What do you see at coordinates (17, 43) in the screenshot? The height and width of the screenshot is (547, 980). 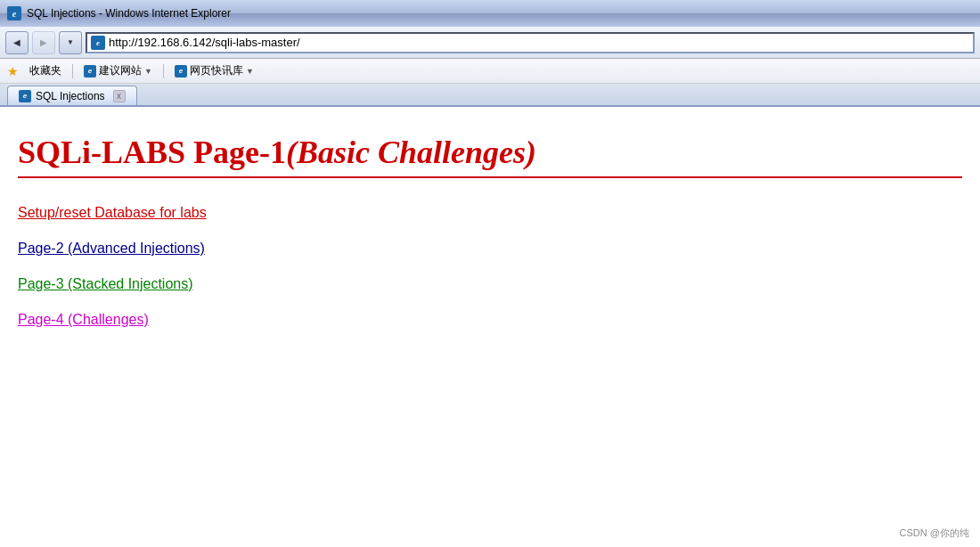 I see `back-button` at bounding box center [17, 43].